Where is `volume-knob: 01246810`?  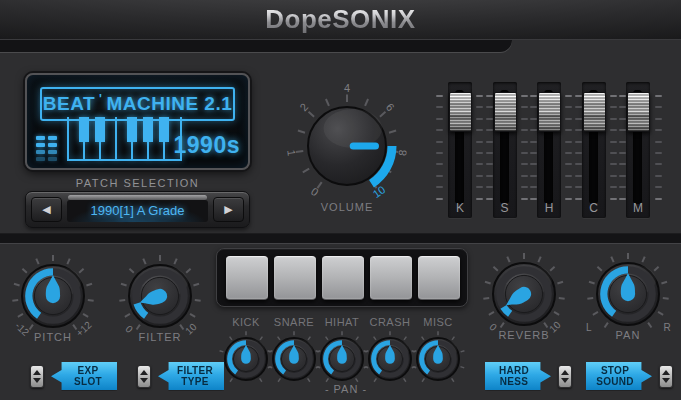
volume-knob: 01246810 is located at coordinates (347, 146).